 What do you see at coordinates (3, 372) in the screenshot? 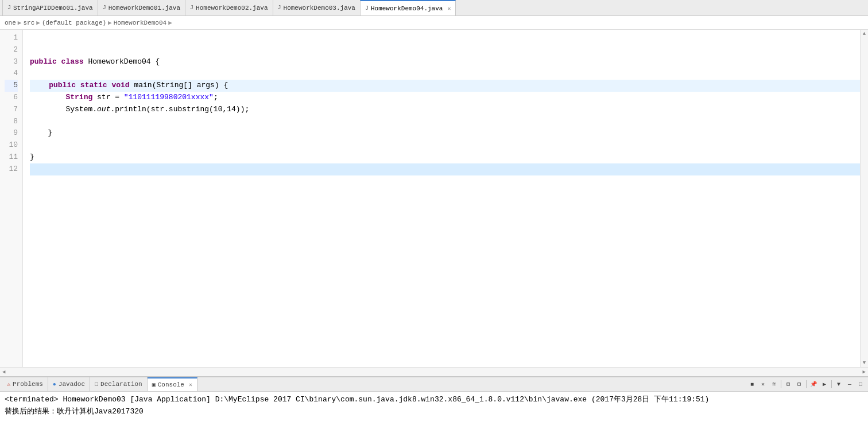
I see `scroll-left-button: ◀` at bounding box center [3, 372].